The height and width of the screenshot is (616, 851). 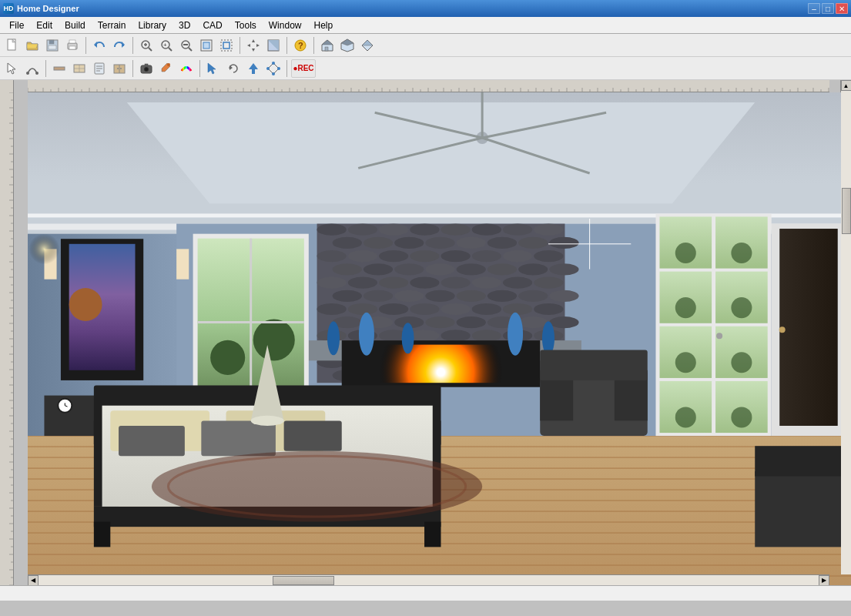 What do you see at coordinates (132, 69) in the screenshot?
I see `sep7` at bounding box center [132, 69].